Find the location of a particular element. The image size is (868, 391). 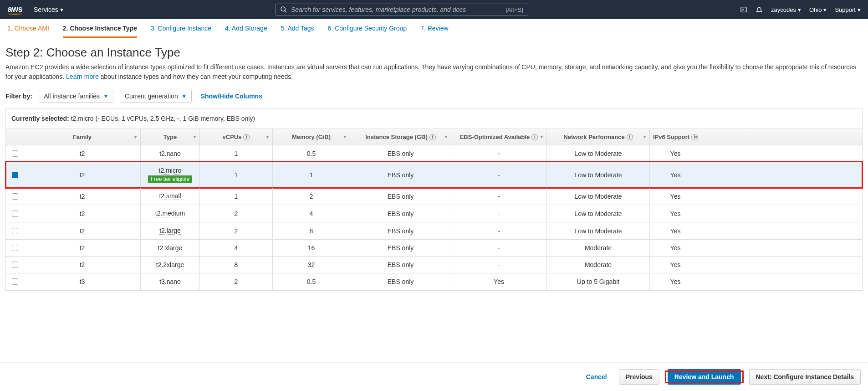

global-header: aws Services ▾ [Alt+S] zaycodes ▾ Ohio ▾… is located at coordinates (434, 10).